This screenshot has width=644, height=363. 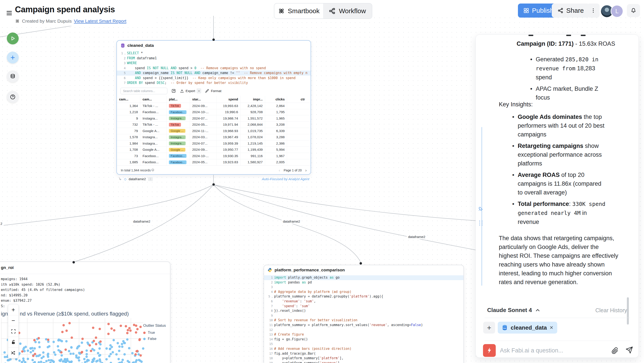 I want to click on zoom-out-button: −, so click(x=14, y=321).